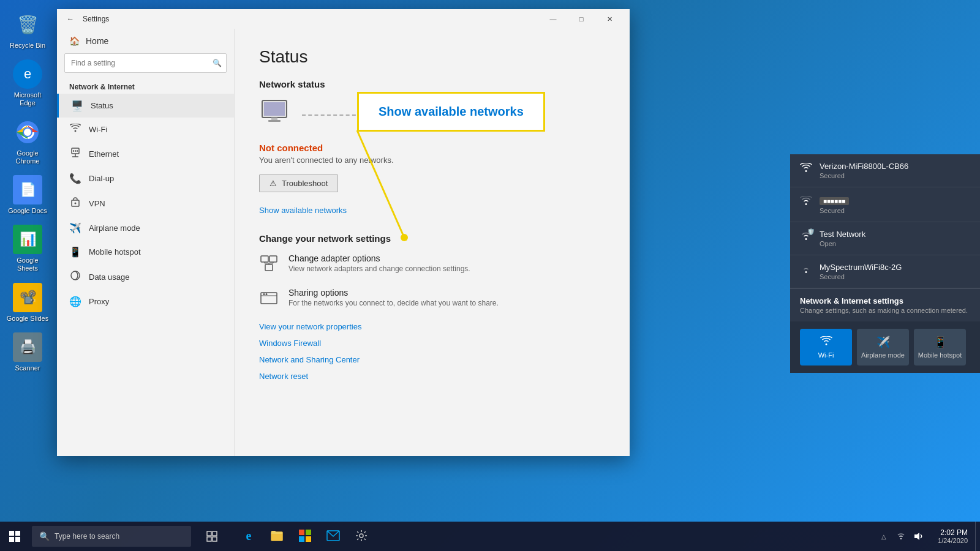  I want to click on adapter-options-desc: View network adapters and change connect…, so click(380, 269).